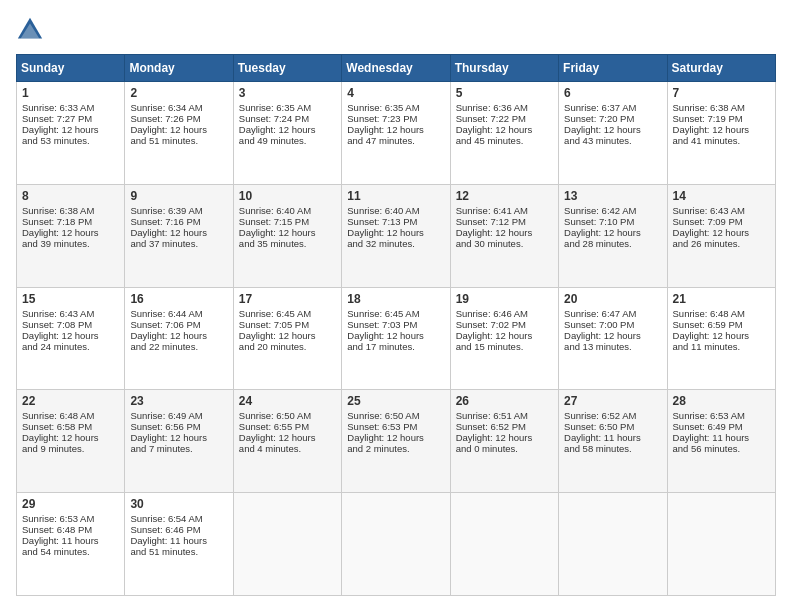 The width and height of the screenshot is (792, 612). I want to click on day-number: 23, so click(178, 401).